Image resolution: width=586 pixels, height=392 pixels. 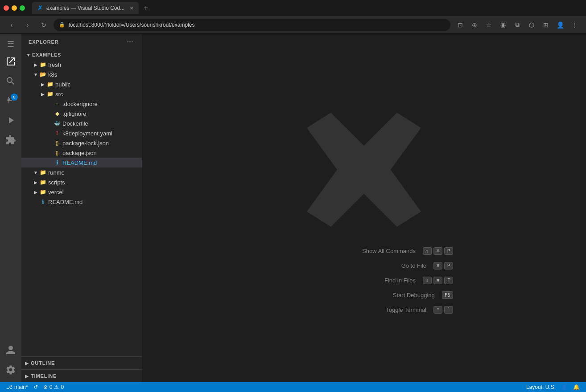 What do you see at coordinates (82, 376) in the screenshot?
I see `timeline-header: ▶ TIMELINE` at bounding box center [82, 376].